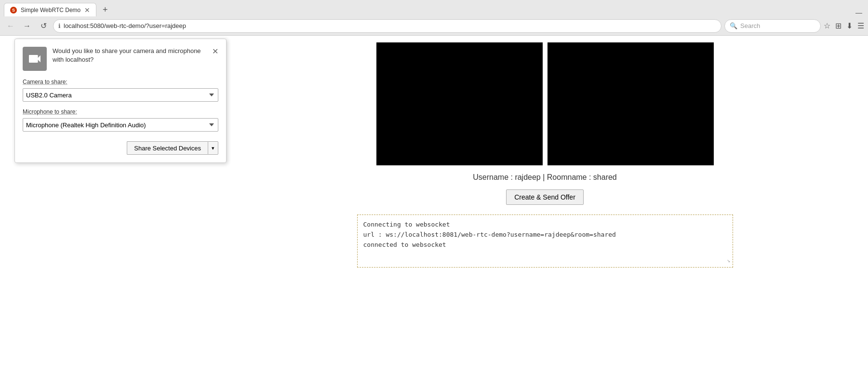 The height and width of the screenshot is (376, 868). What do you see at coordinates (51, 10) in the screenshot?
I see `tab-title: Simple WebRTC Demo` at bounding box center [51, 10].